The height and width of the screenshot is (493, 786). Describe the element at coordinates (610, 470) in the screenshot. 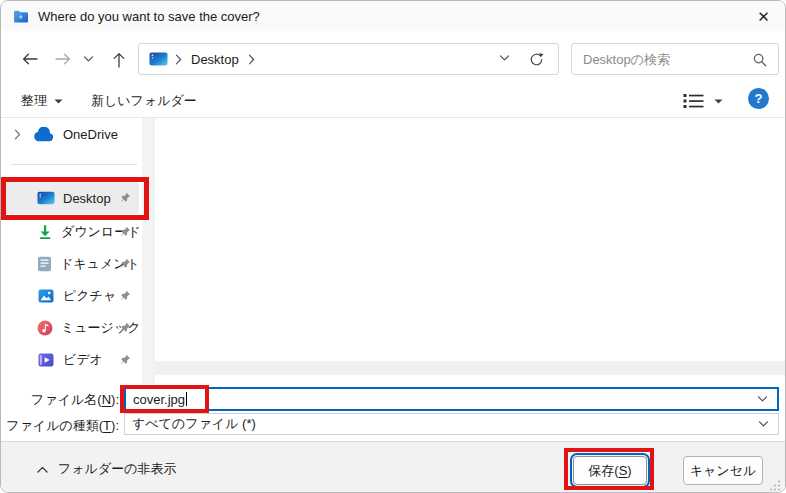

I see `save-button: 保存(S)` at that location.